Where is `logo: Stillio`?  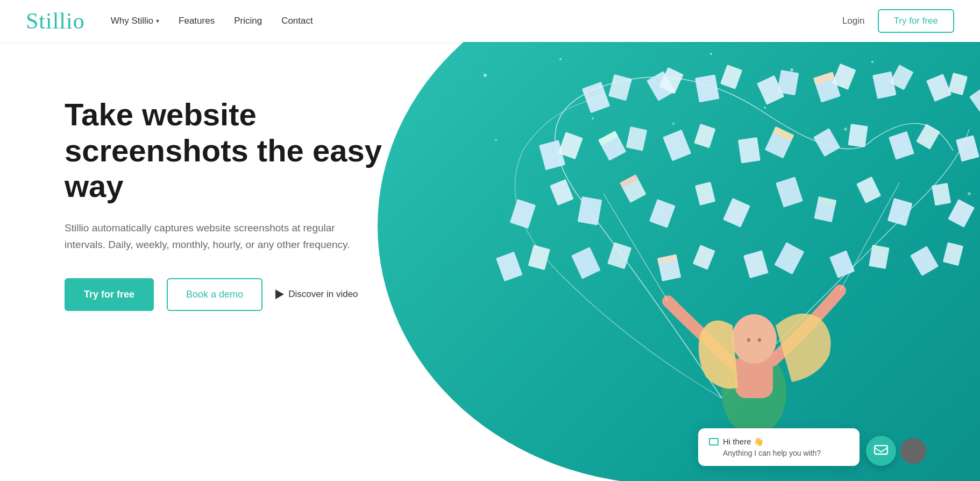 logo: Stillio is located at coordinates (55, 21).